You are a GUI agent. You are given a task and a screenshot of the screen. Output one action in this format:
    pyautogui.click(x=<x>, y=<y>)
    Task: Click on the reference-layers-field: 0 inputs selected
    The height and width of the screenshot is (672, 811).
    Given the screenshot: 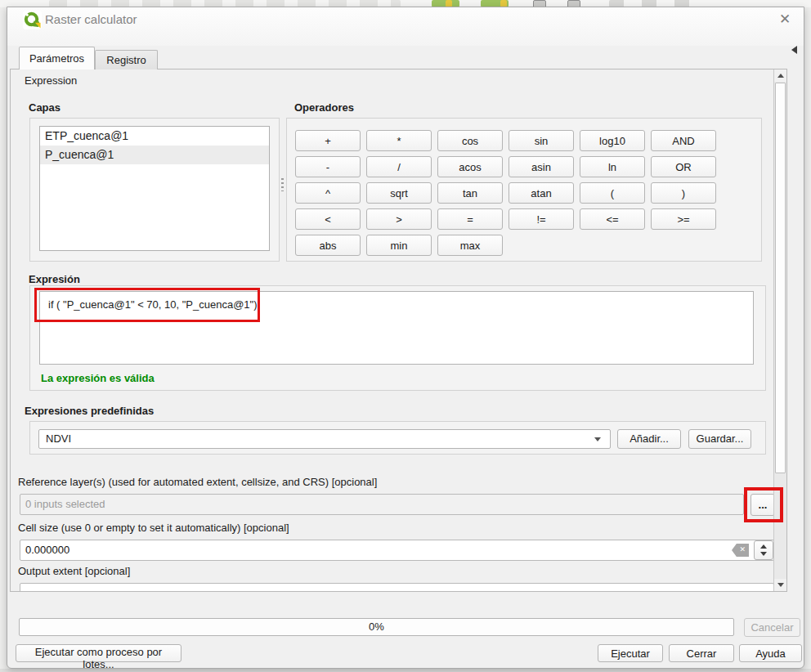 What is the action you would take?
    pyautogui.click(x=382, y=504)
    